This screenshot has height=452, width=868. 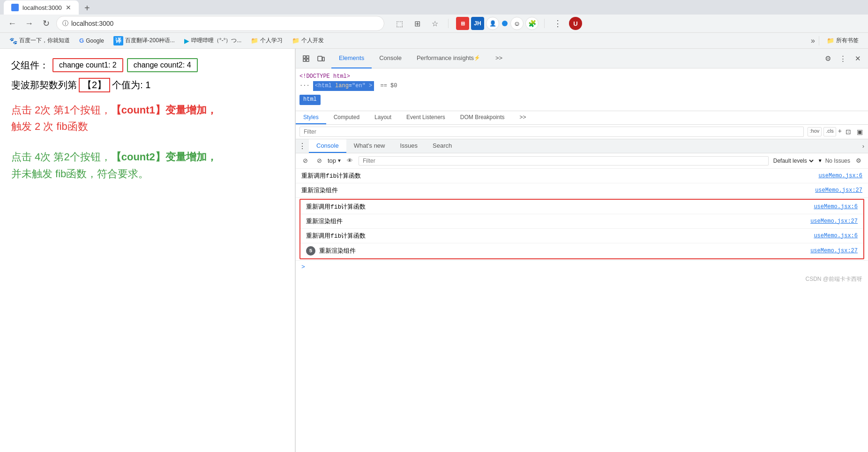 What do you see at coordinates (147, 110) in the screenshot?
I see `annotation-red-line1: 点击 2次 第1个按钮，【count1】变量增加，` at bounding box center [147, 110].